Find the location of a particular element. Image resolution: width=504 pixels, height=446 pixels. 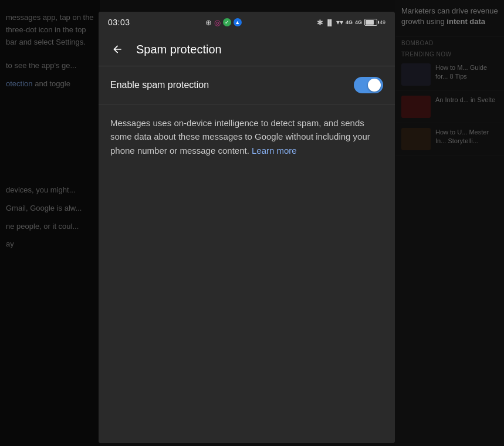

signal-4g-icon: 4G is located at coordinates (349, 22).